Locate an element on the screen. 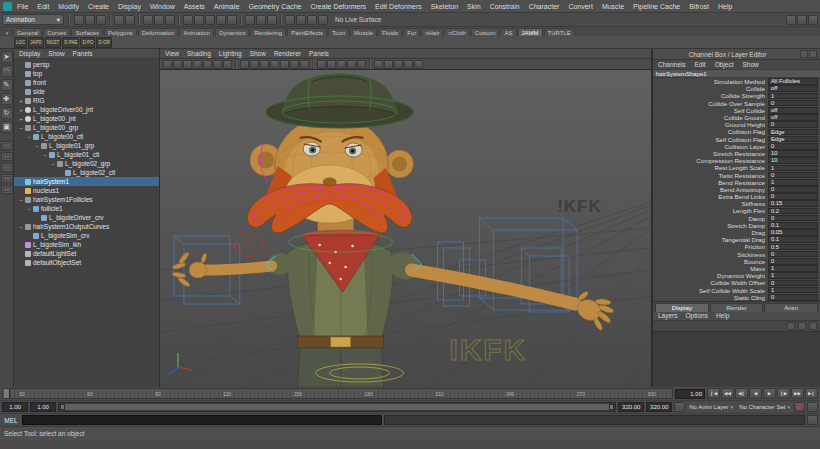 Image resolution: width=820 pixels, height=449 pixels. menu-edit: Edit is located at coordinates (43, 6).